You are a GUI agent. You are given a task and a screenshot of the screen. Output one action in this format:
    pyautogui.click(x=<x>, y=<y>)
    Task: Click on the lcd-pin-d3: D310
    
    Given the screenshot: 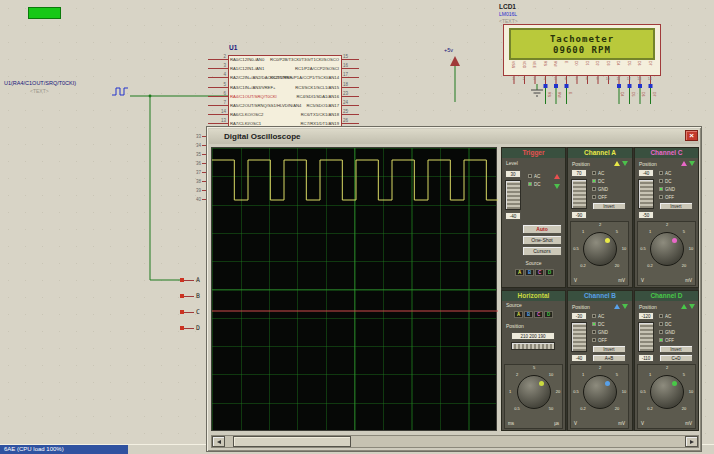 What is the action you would take?
    pyautogui.click(x=608, y=71)
    